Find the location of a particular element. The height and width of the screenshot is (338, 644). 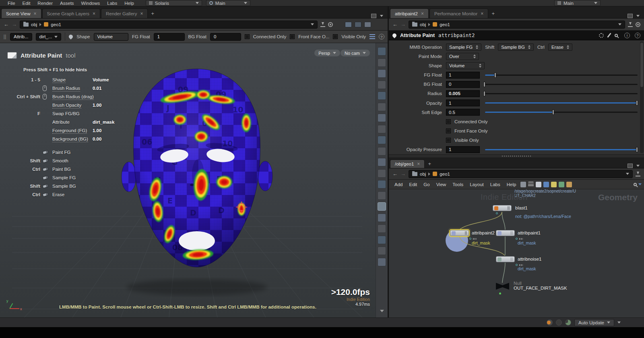

toolbar-grip-icon: ⣿ is located at coordinates (5, 37).